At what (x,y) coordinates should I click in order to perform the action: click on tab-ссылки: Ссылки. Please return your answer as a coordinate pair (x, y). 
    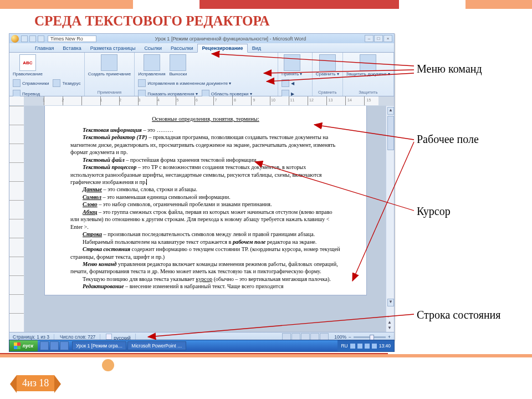
    Looking at the image, I should click on (153, 48).